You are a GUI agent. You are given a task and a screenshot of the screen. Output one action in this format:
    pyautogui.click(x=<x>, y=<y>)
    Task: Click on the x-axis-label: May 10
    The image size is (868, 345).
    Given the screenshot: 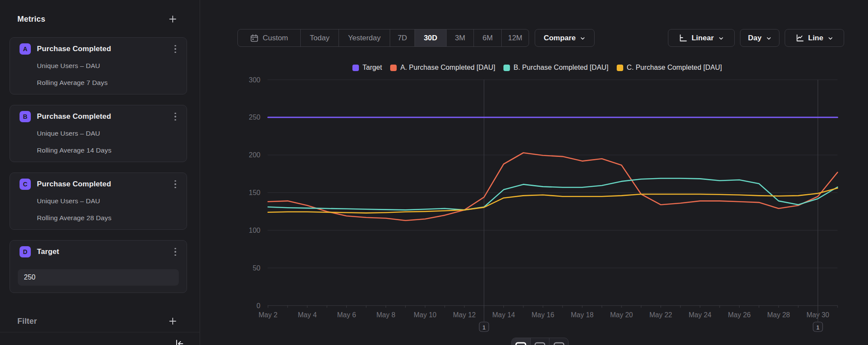 What is the action you would take?
    pyautogui.click(x=425, y=315)
    